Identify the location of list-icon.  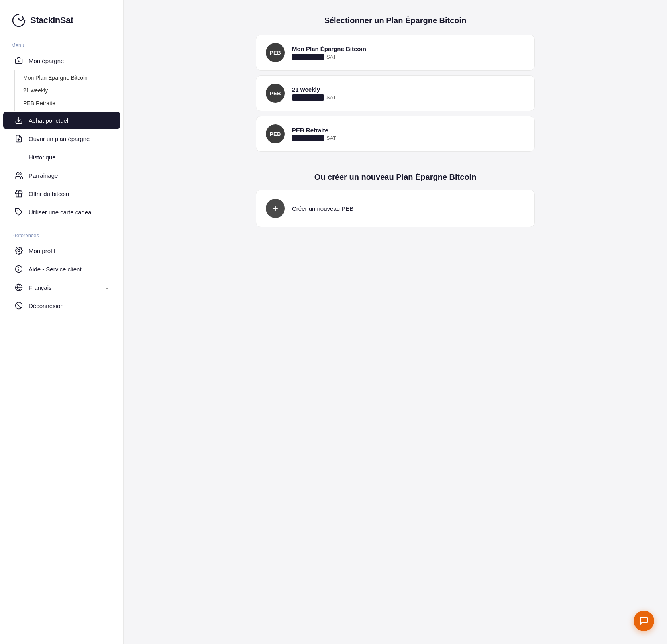
(19, 157).